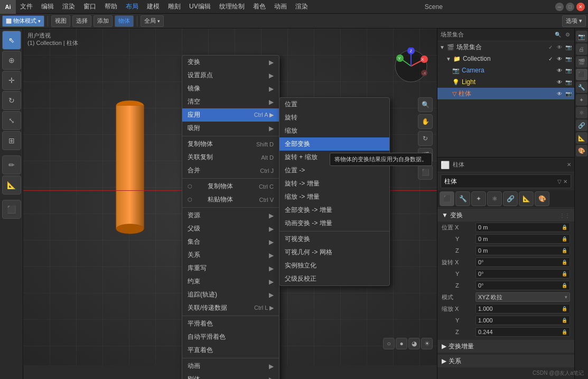 The image size is (588, 379). What do you see at coordinates (12, 165) in the screenshot?
I see `annotate-tool: ✏` at bounding box center [12, 165].